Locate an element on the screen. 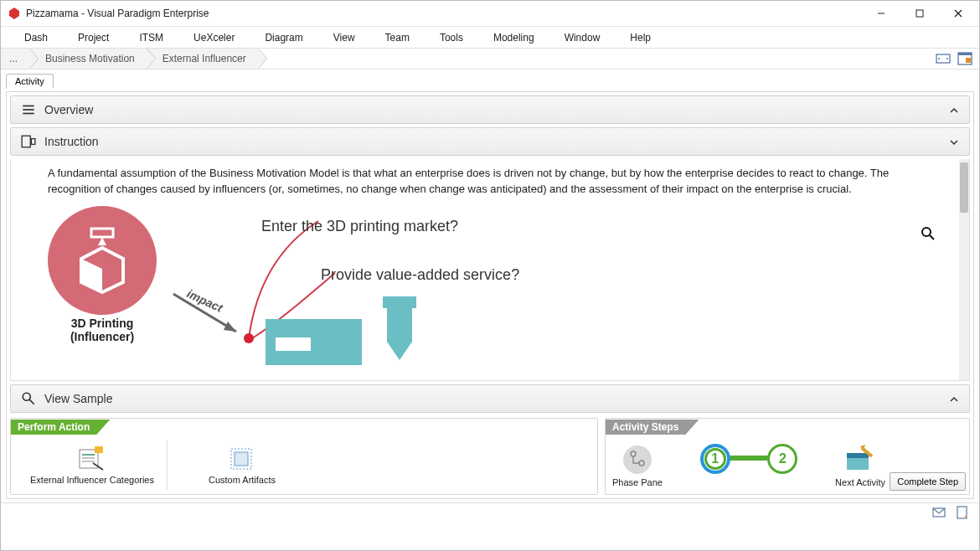  maximize-button is located at coordinates (920, 13).